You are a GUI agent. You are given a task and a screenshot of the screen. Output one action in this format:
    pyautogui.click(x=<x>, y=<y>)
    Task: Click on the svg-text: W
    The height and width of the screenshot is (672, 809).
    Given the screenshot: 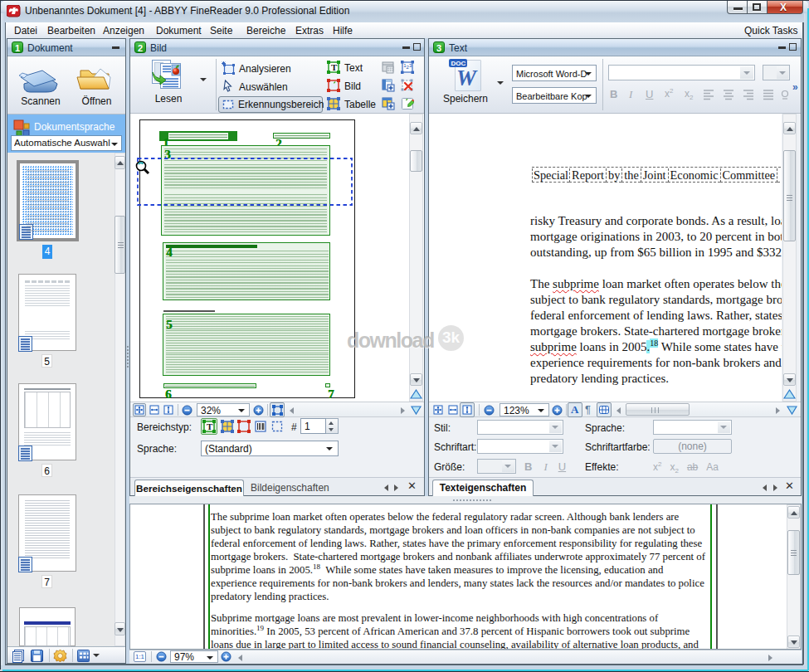 What is the action you would take?
    pyautogui.click(x=467, y=78)
    